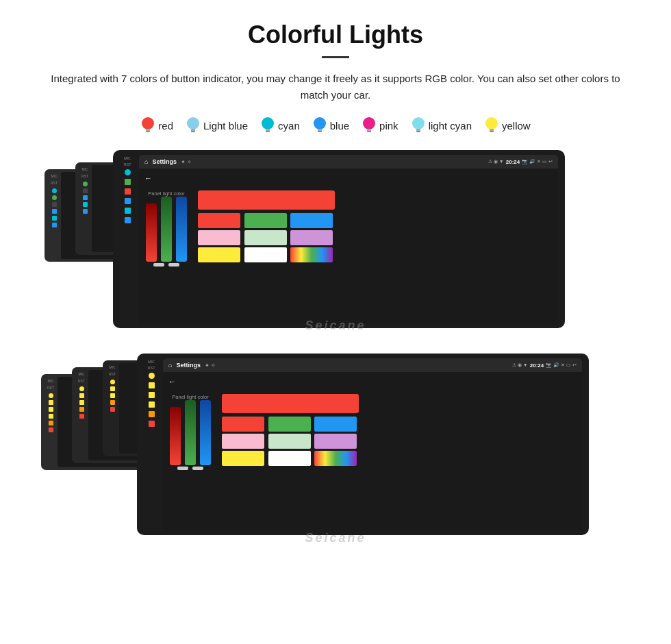 The image size is (671, 644). Describe the element at coordinates (289, 126) in the screenshot. I see `color-label-cyan: cyan` at that location.